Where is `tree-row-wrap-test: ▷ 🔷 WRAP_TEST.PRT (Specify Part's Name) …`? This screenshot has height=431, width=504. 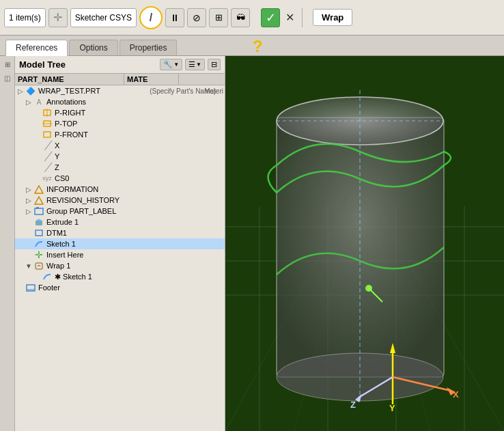
tree-row-wrap-test: ▷ 🔷 WRAP_TEST.PRT (Specify Part's Name) … is located at coordinates (120, 91).